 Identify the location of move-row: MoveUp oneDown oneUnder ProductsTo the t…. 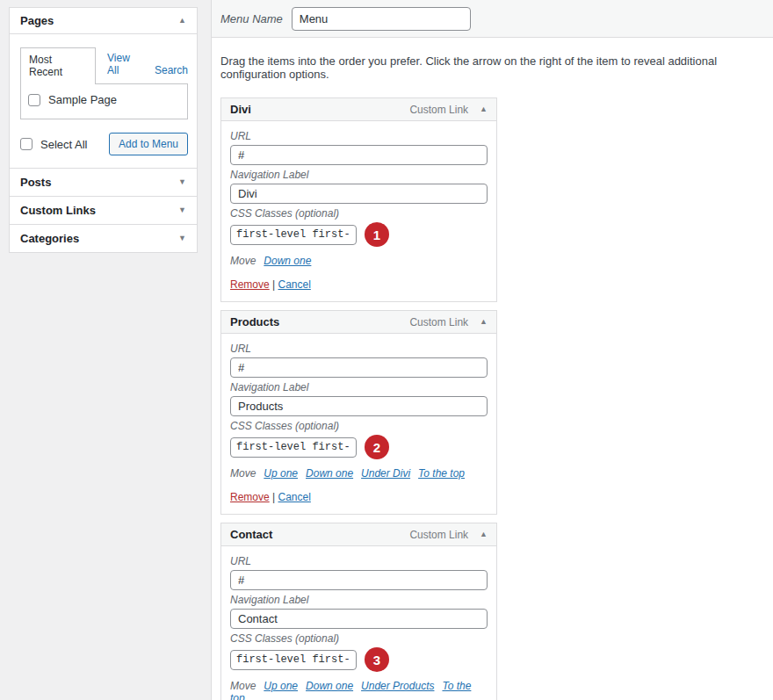
(358, 690).